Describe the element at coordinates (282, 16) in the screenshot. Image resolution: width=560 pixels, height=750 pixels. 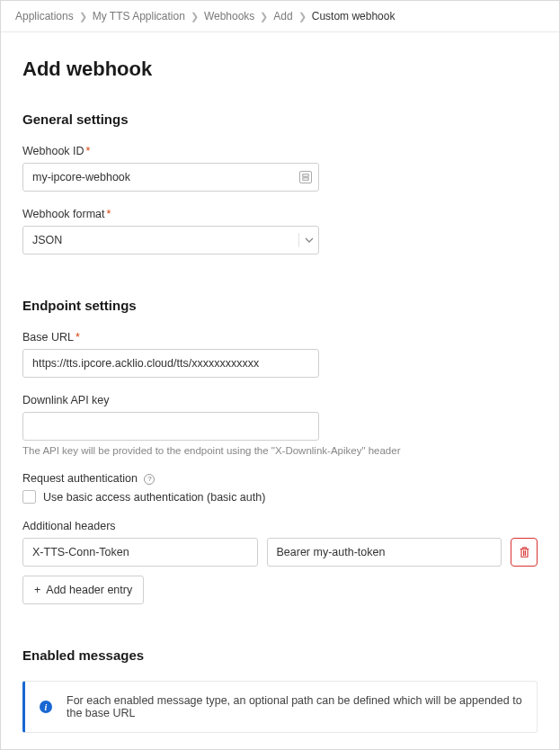
I see `breadcrumb-add: Add` at that location.